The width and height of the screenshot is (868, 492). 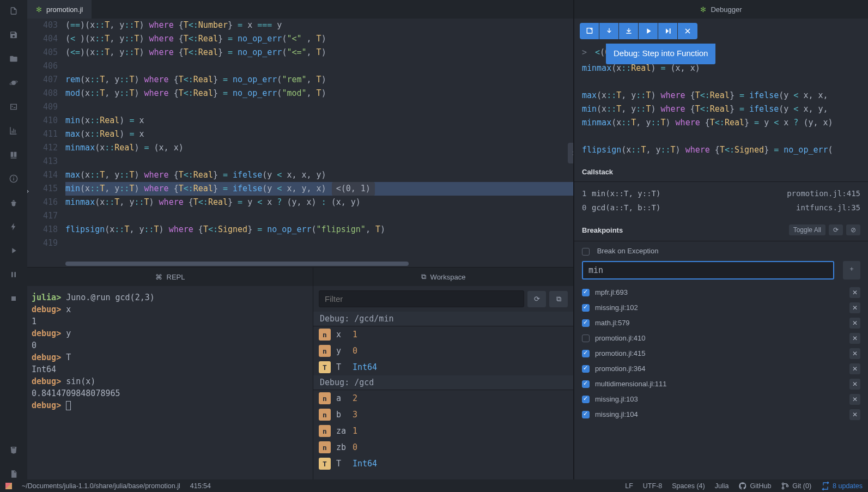 I want to click on breakpoint-row: promotion.jl:415✕, so click(x=721, y=354).